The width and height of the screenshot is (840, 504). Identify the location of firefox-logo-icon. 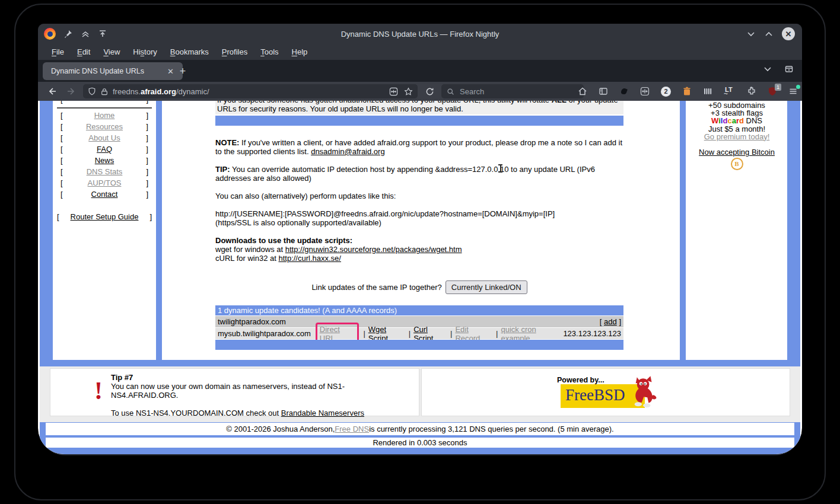
(50, 34).